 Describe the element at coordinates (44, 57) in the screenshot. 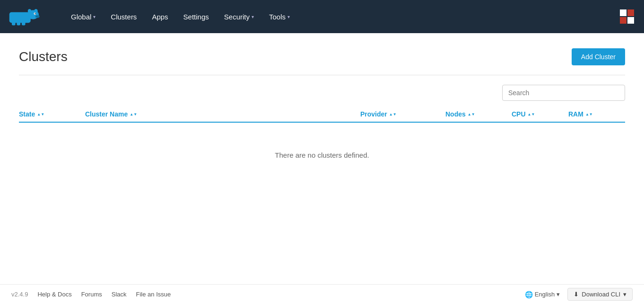

I see `page-title: Clusters` at that location.